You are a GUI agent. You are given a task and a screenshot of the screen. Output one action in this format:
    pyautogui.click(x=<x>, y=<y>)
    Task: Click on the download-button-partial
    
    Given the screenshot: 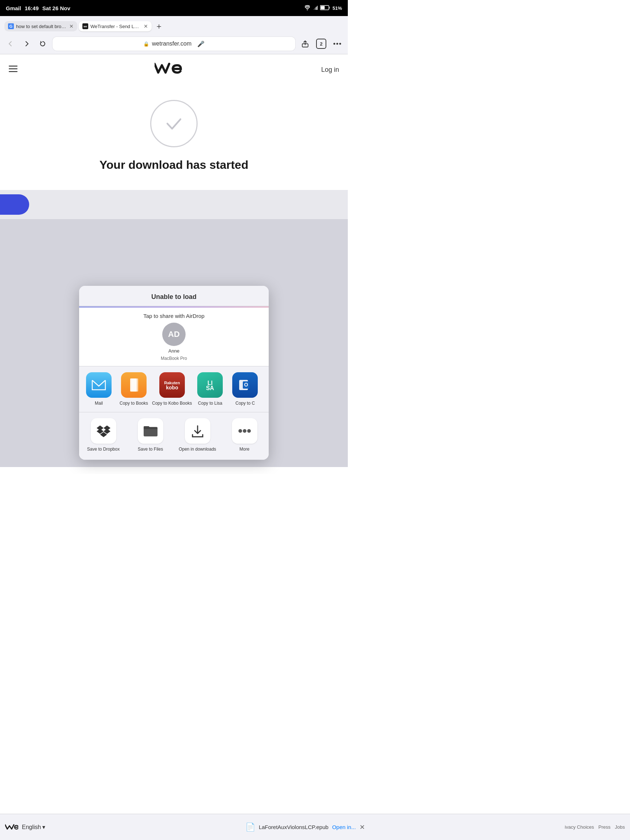 What is the action you would take?
    pyautogui.click(x=14, y=204)
    